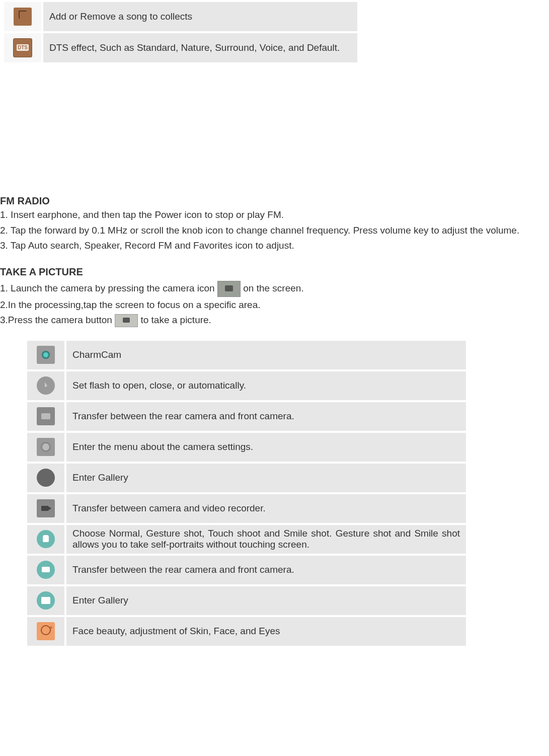 The image size is (549, 756). What do you see at coordinates (46, 600) in the screenshot?
I see `gallery-teal-icon` at bounding box center [46, 600].